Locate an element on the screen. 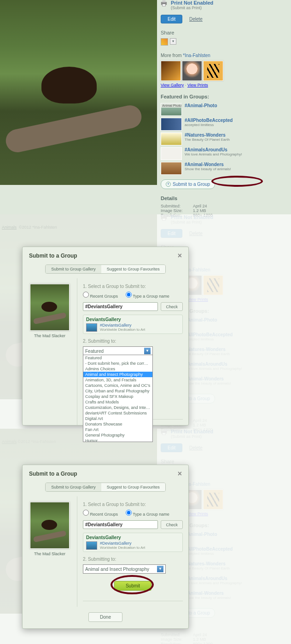  folder-option: deviantART Contest Submissions is located at coordinates (118, 413).